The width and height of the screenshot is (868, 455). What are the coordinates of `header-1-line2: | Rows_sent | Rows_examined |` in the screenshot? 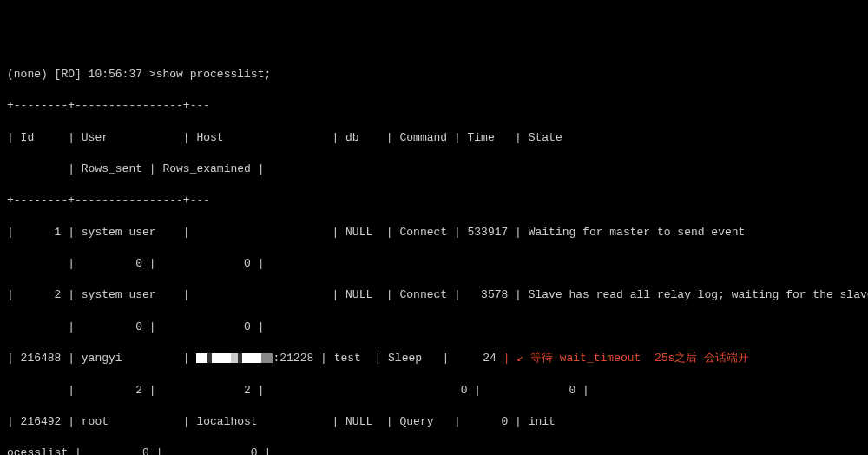 It's located at (135, 168).